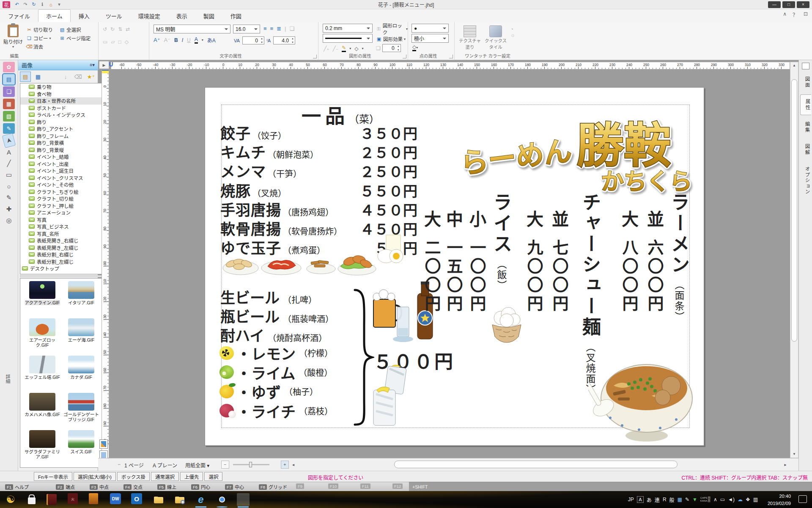 The image size is (812, 508). Describe the element at coordinates (559, 262) in the screenshot. I see `chashu-price-nami: 並七〇〇円` at that location.